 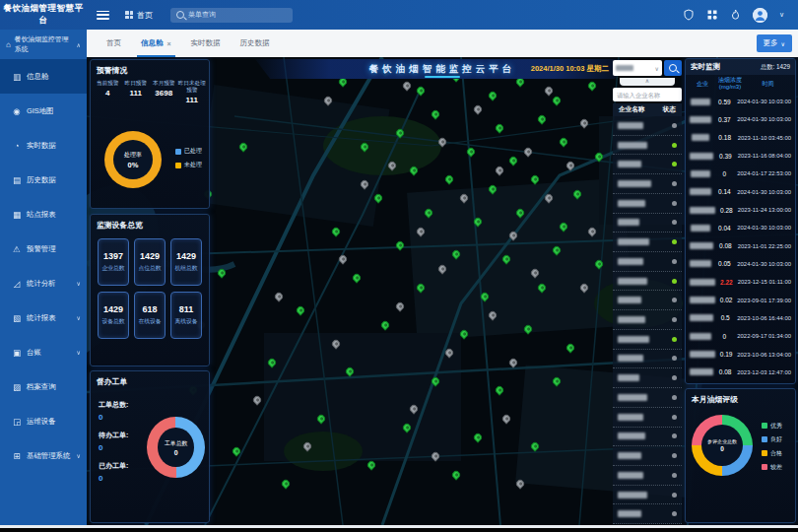 What do you see at coordinates (114, 43) in the screenshot?
I see `tab: 首页` at bounding box center [114, 43].